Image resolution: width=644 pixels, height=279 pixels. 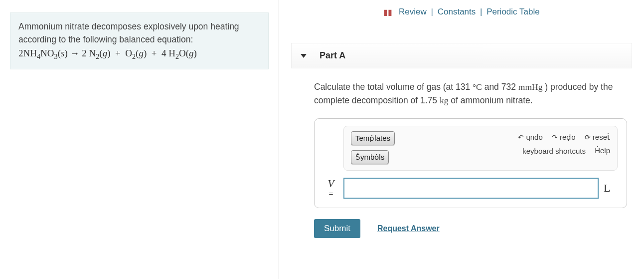 I want to click on help-link: Ḣelp, so click(x=602, y=151).